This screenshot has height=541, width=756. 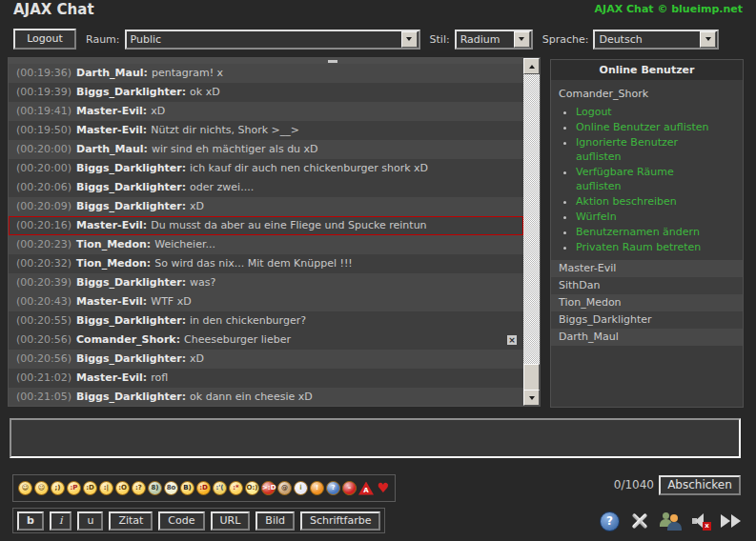 What do you see at coordinates (625, 179) in the screenshot?
I see `user-action-link: Verfügbare Räume auflisten` at bounding box center [625, 179].